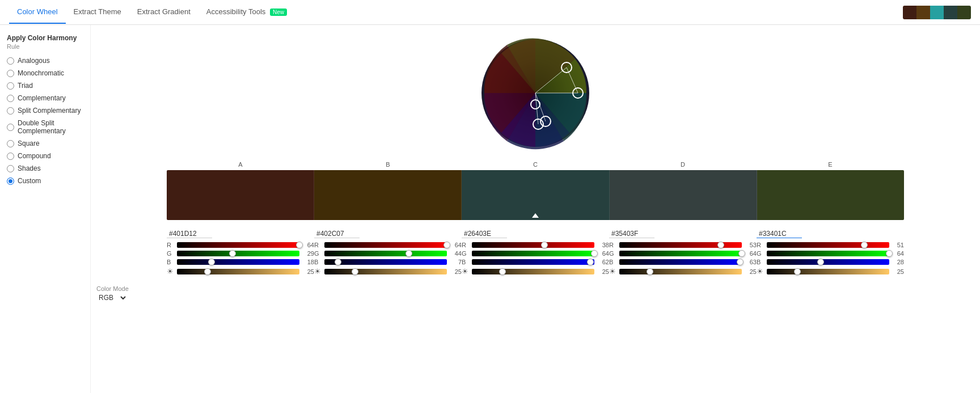  Describe the element at coordinates (898, 262) in the screenshot. I see `b-slider-4-value: 28` at that location.